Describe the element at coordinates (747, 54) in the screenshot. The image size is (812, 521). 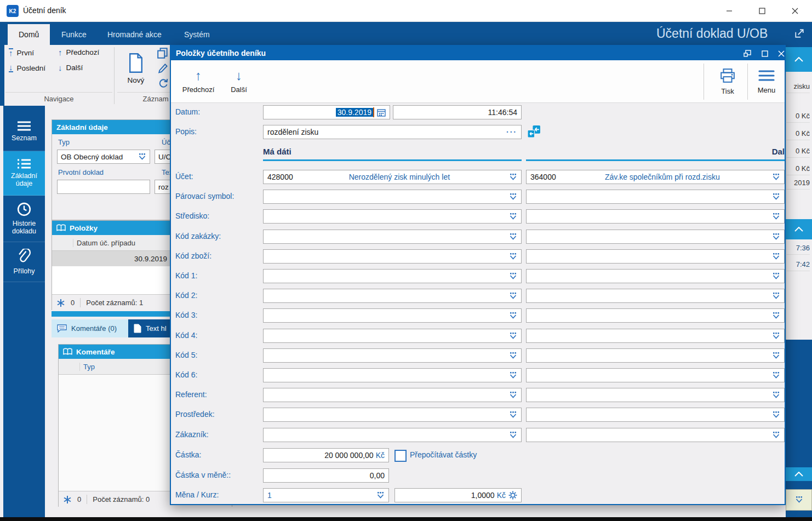
I see `dialog-restore-button` at that location.